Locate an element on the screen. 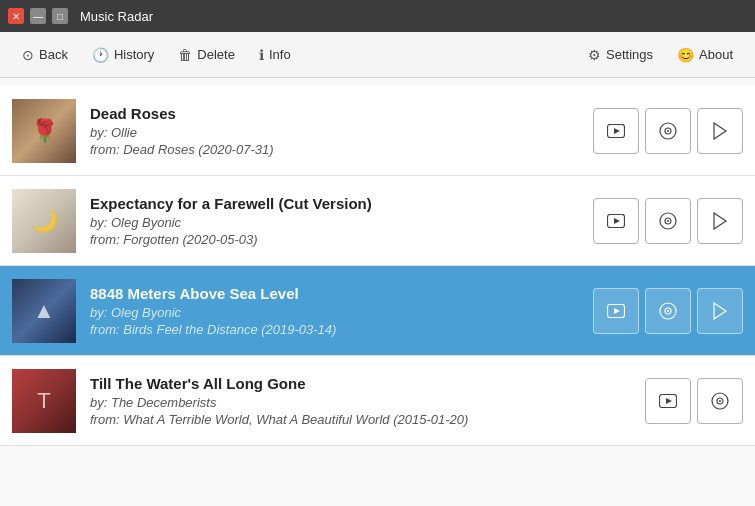 The image size is (755, 506). back-label: Back is located at coordinates (54, 54).